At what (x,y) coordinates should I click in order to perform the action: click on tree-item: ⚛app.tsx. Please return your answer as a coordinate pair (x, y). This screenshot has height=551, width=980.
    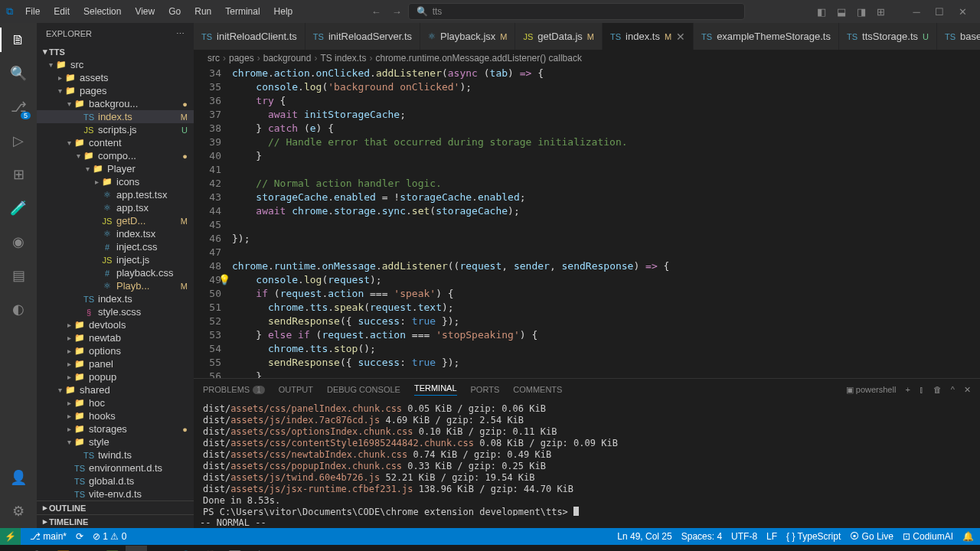
    Looking at the image, I should click on (115, 208).